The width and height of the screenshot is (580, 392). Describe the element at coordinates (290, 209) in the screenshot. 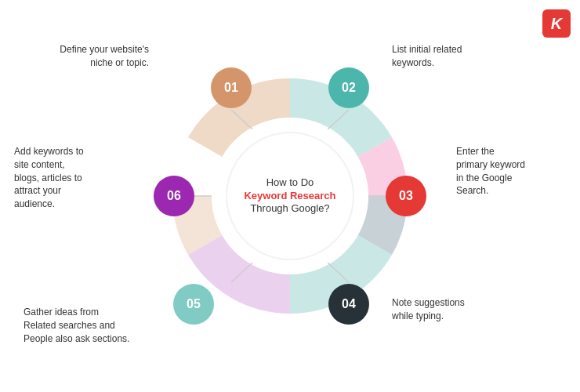

I see `center-line3: Through Google?` at that location.